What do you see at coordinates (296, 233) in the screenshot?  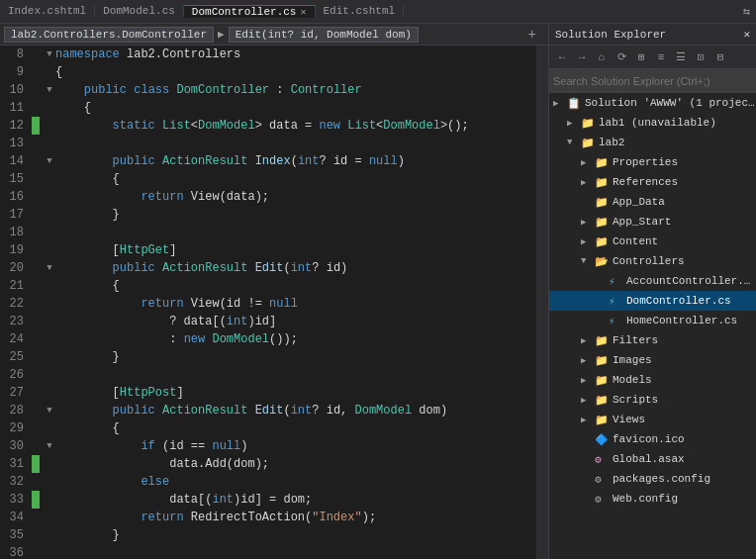 I see `code-line-content` at bounding box center [296, 233].